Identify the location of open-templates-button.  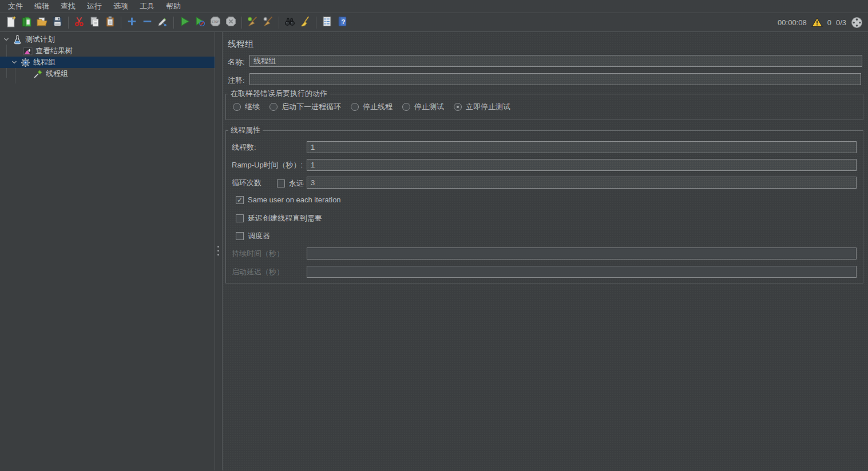
(26, 23).